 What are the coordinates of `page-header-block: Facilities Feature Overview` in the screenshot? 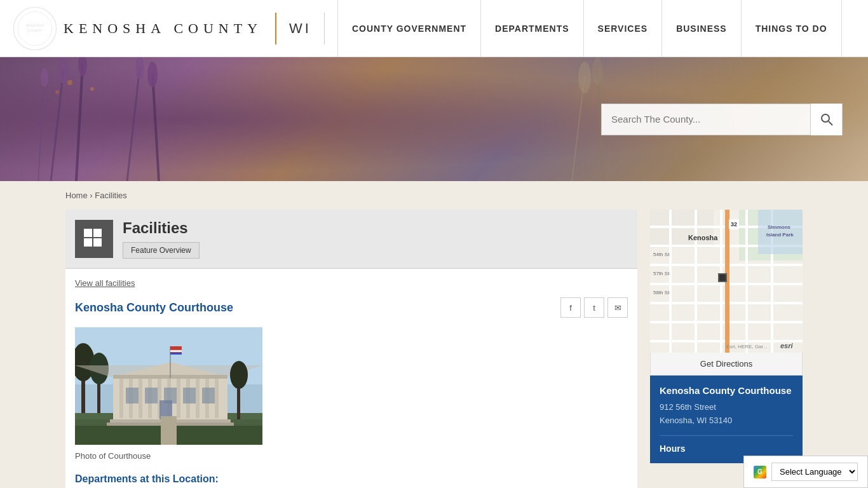 It's located at (351, 239).